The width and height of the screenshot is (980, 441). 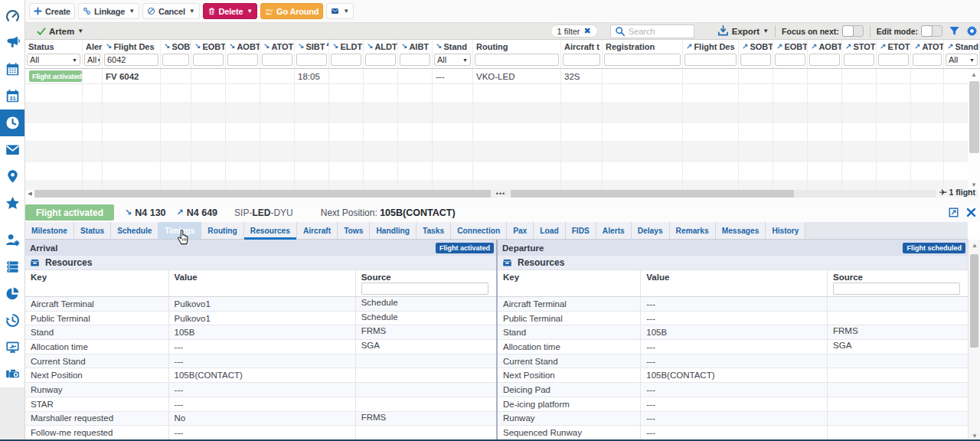 What do you see at coordinates (260, 305) in the screenshot?
I see `resource-row: Aircraft TerminalPulkovo1Schedule` at bounding box center [260, 305].